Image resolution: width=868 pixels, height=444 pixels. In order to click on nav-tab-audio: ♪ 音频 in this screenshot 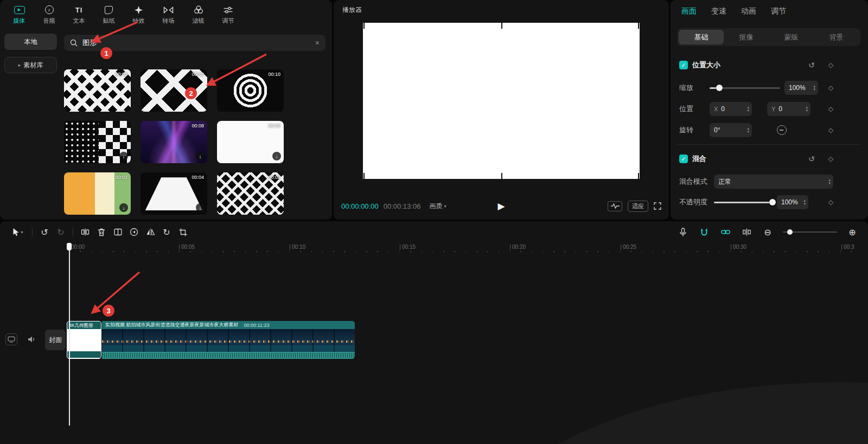, I will do `click(49, 15)`.